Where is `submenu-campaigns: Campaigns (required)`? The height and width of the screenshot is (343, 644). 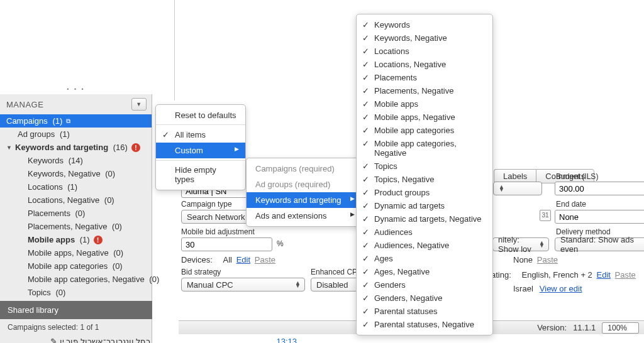
submenu-campaigns: Campaigns (required) is located at coordinates (304, 168).